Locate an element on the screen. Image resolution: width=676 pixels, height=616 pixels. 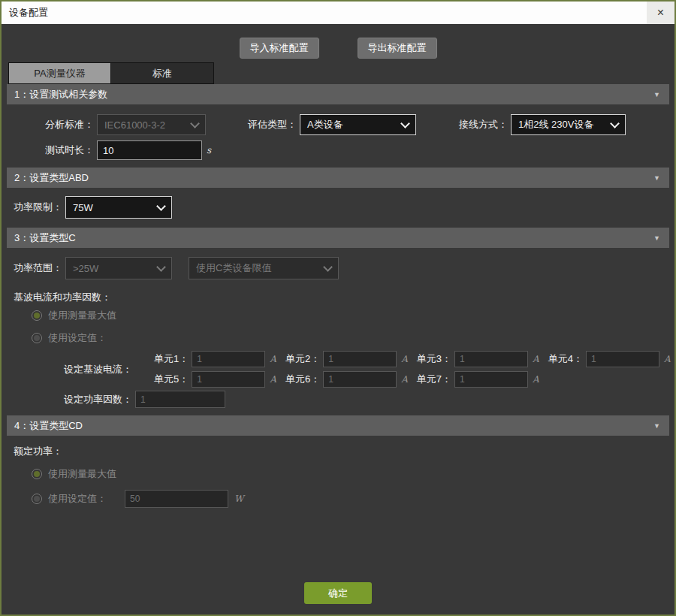
wiring-mode-select: 1相2线 230V设备 is located at coordinates (568, 125).